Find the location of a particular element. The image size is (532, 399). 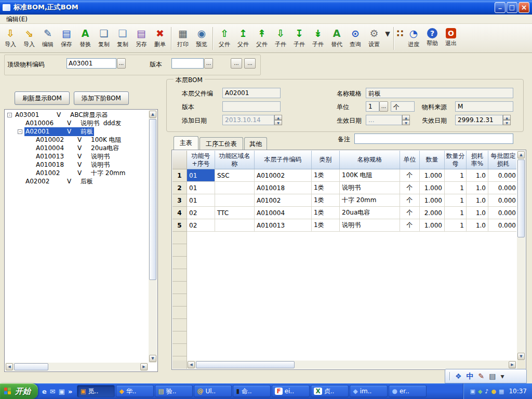

minimize-button is located at coordinates (500, 7).